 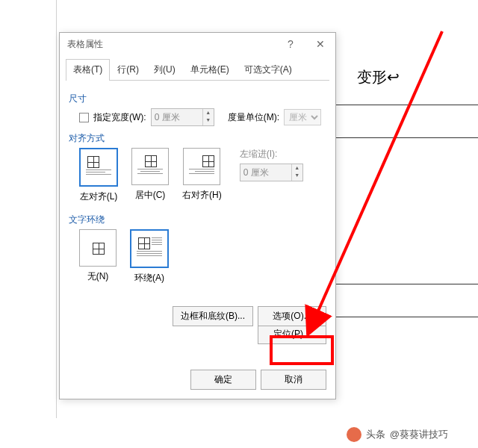 I want to click on avatar-icon, so click(x=354, y=435).